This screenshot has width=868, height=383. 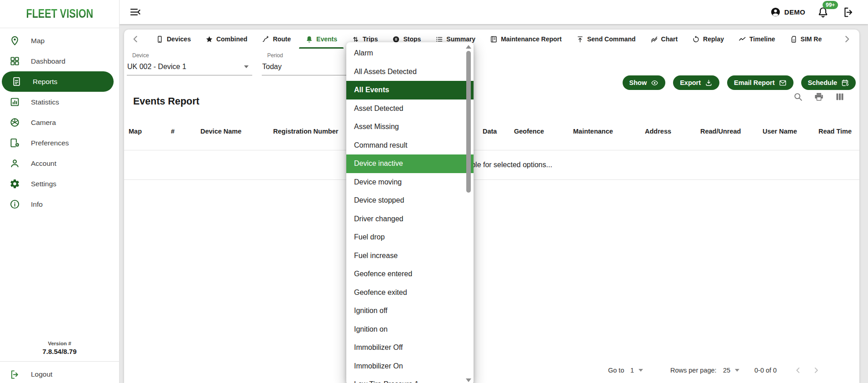 I want to click on event-type-option-label: Immobilizer Off, so click(x=378, y=348).